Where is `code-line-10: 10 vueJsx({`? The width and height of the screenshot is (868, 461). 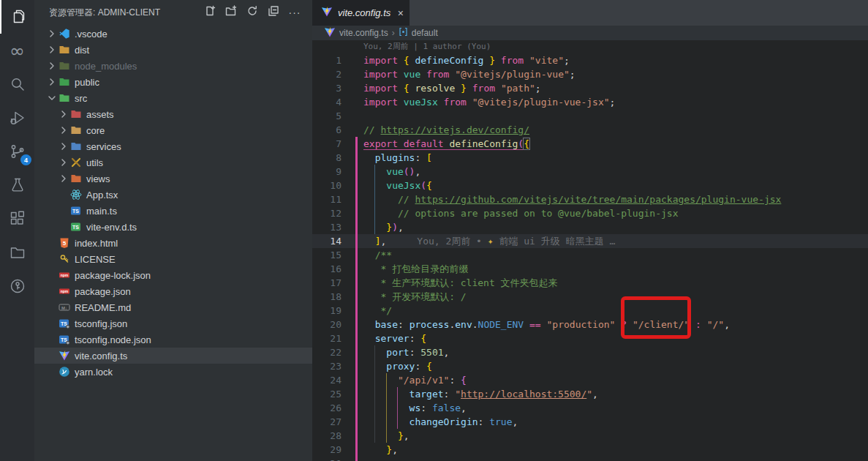 code-line-10: 10 vueJsx({ is located at coordinates (590, 186).